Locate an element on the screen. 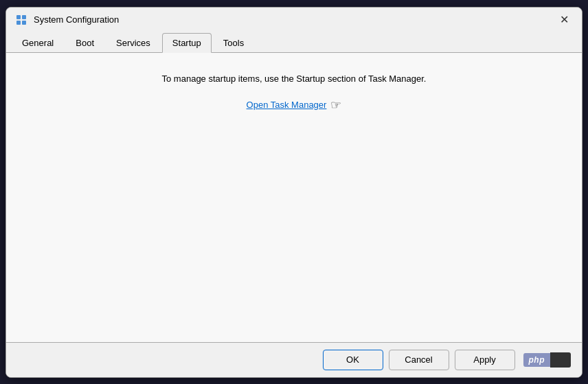 The image size is (588, 384). close-button: ✕ is located at coordinates (564, 20).